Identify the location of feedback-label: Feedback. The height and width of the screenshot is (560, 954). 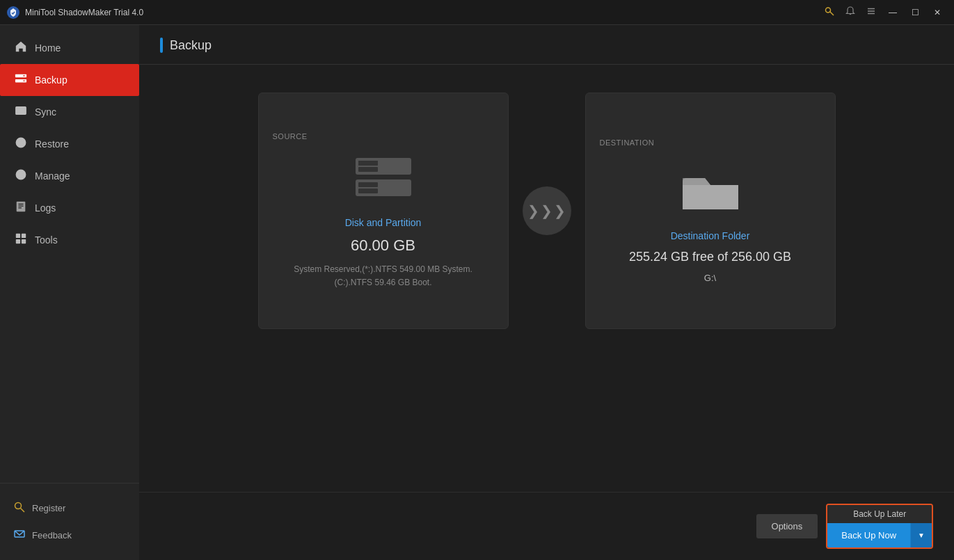
(51, 536).